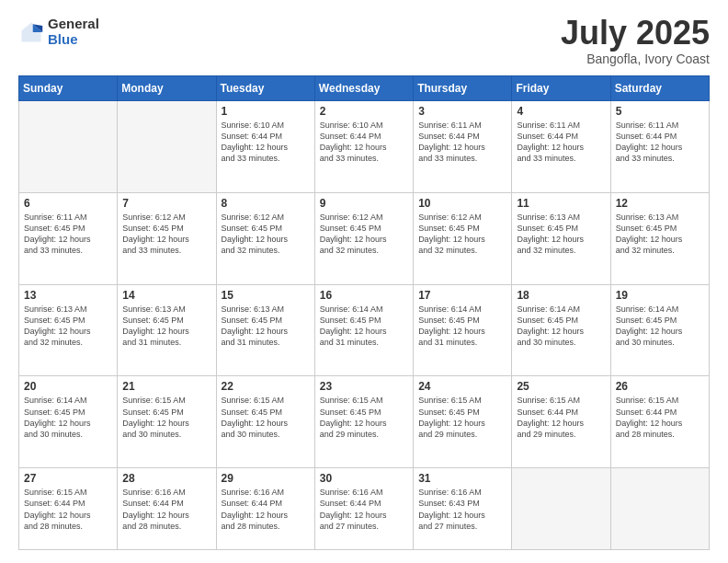 The height and width of the screenshot is (563, 728). What do you see at coordinates (635, 59) in the screenshot?
I see `location-title: Bangofla, Ivory Coast` at bounding box center [635, 59].